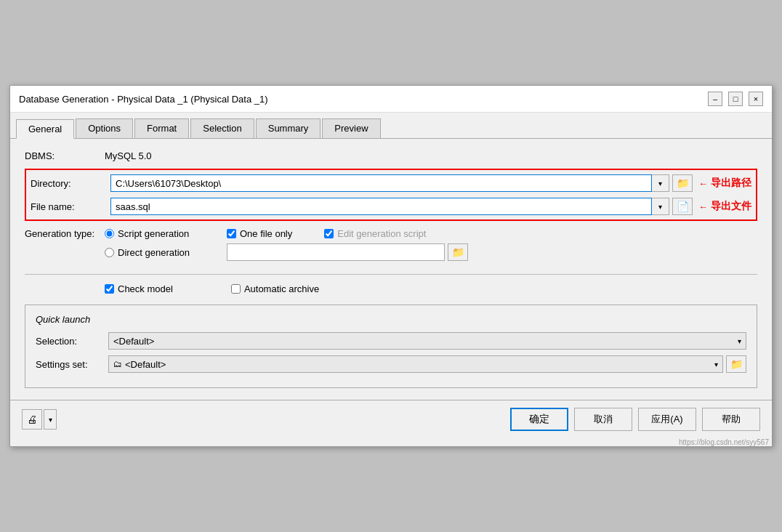 This screenshot has height=532, width=782. What do you see at coordinates (416, 364) in the screenshot?
I see `settings-dropdown: 🗂 <Default> ▾` at bounding box center [416, 364].